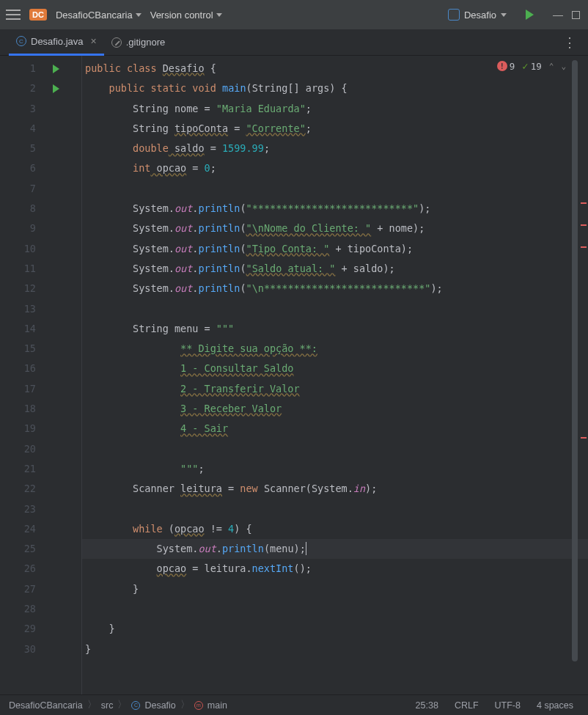  I want to click on line-number: 24, so click(22, 529).